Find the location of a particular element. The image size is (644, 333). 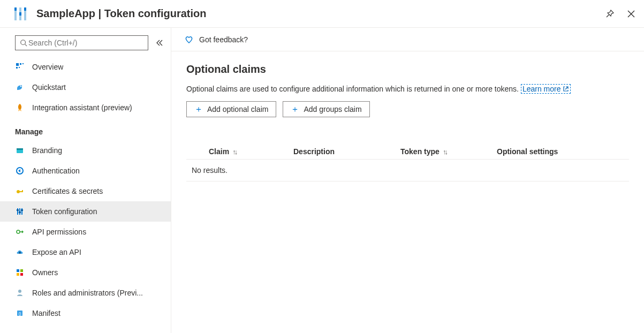

key-icon is located at coordinates (20, 191).